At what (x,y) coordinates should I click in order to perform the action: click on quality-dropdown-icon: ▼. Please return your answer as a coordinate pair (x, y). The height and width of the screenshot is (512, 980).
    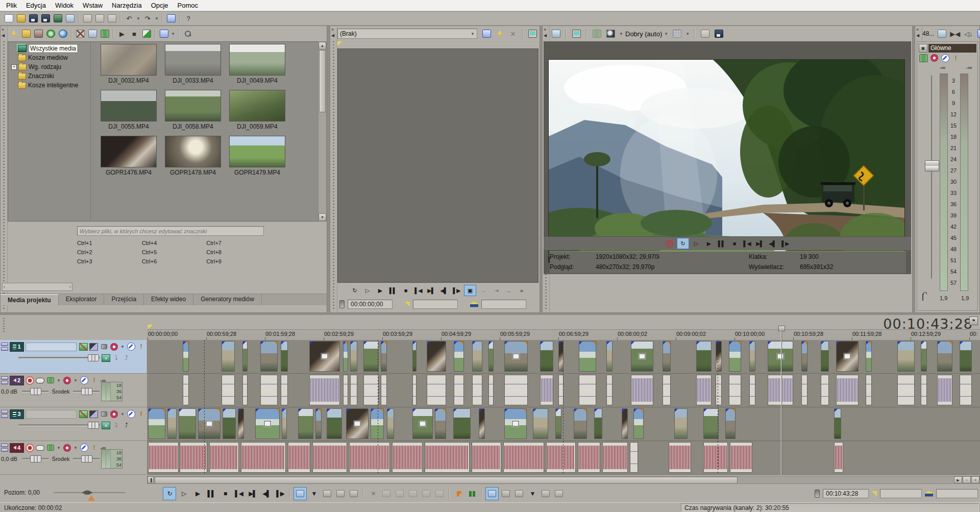
    Looking at the image, I should click on (621, 34).